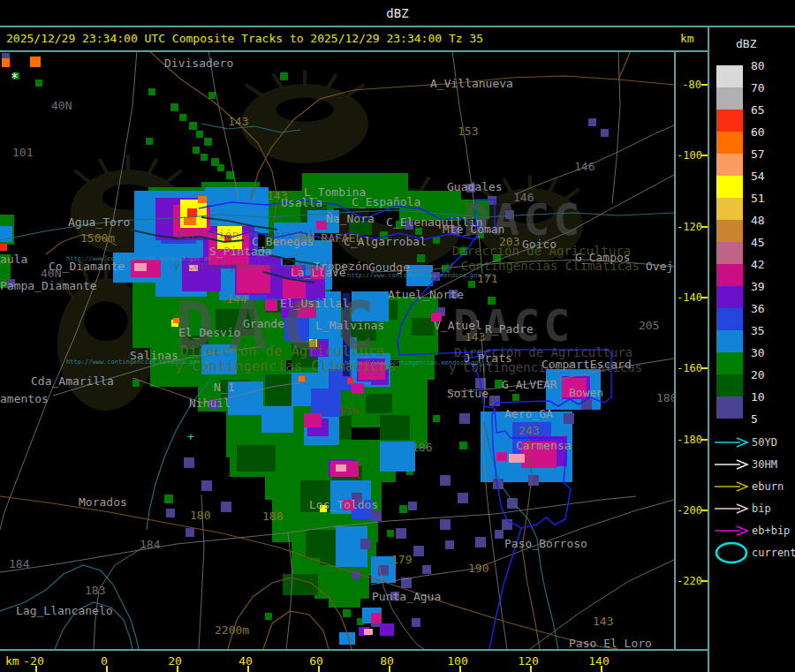  What do you see at coordinates (191, 436) in the screenshot?
I see `map-label: +` at bounding box center [191, 436].